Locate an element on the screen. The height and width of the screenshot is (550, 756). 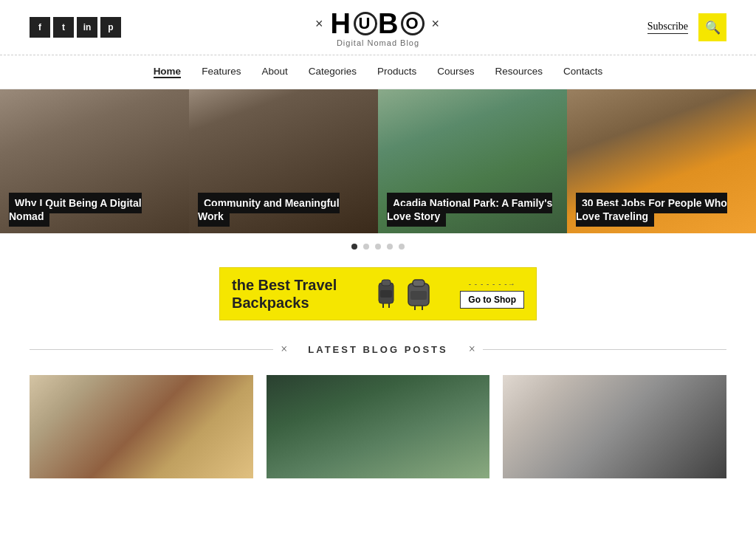
subscribe-button: Subscribe is located at coordinates (667, 27).